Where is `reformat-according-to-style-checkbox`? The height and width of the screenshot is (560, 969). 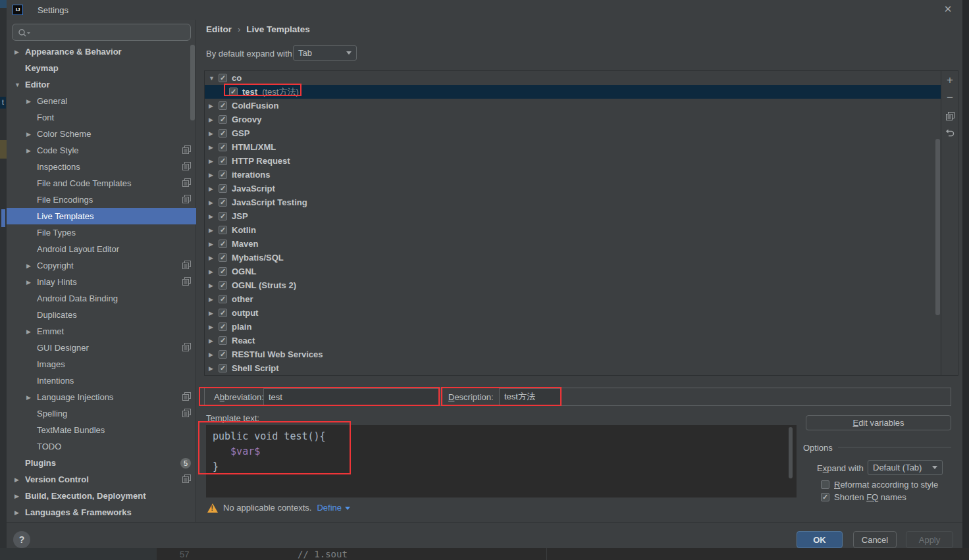 reformat-according-to-style-checkbox is located at coordinates (825, 484).